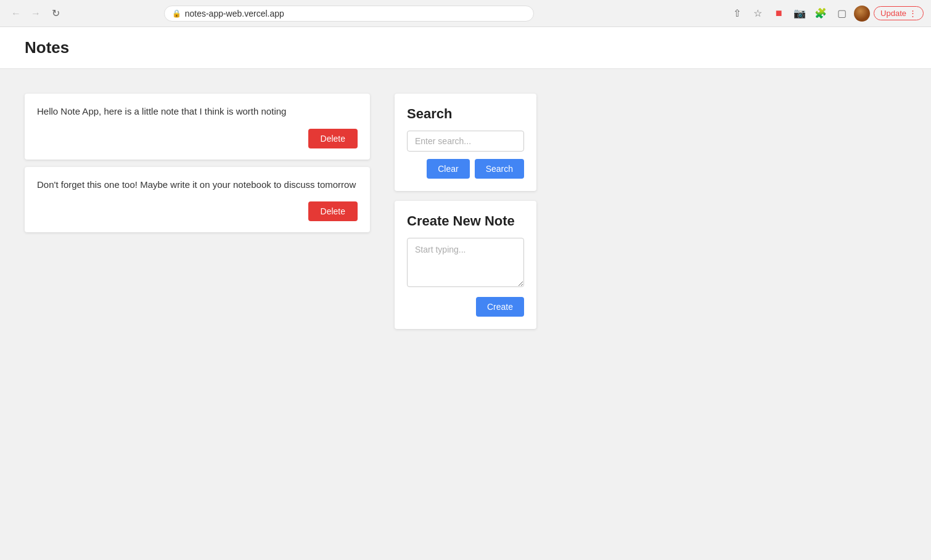 This screenshot has width=931, height=560. Describe the element at coordinates (197, 127) in the screenshot. I see `note-card: Hello Note App, here is a little note th…` at that location.